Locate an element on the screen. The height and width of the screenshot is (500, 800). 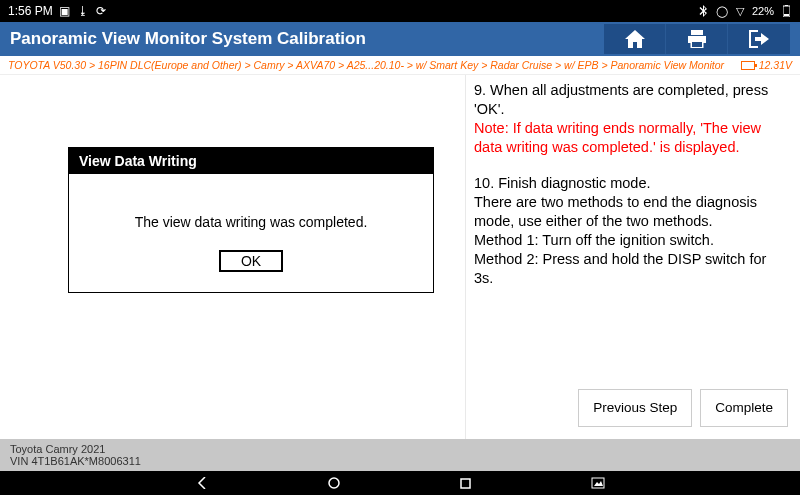
home-button is located at coordinates (635, 39).